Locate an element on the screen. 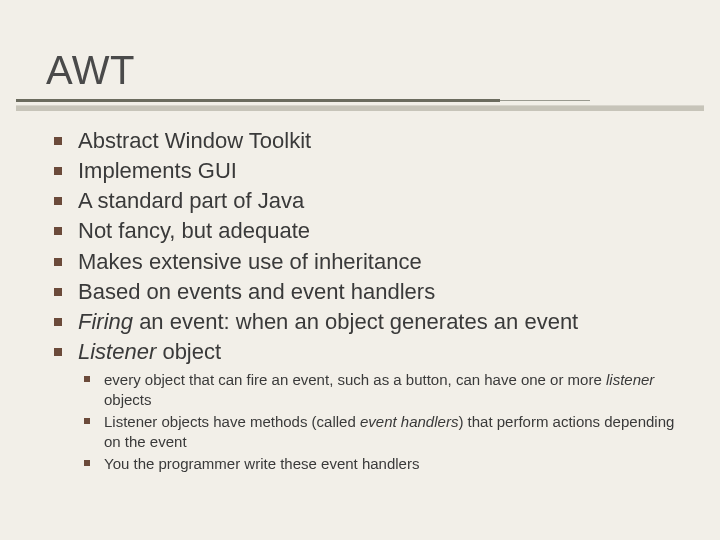 Image resolution: width=720 pixels, height=540 pixels. list-item: A standard part of Java is located at coordinates (364, 201).